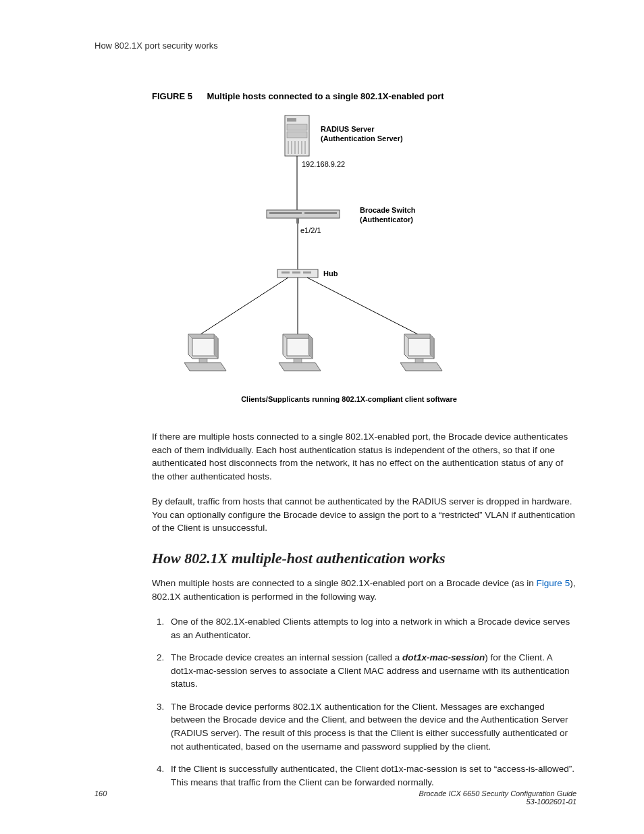  What do you see at coordinates (101, 798) in the screenshot?
I see `page-number: 160` at bounding box center [101, 798].